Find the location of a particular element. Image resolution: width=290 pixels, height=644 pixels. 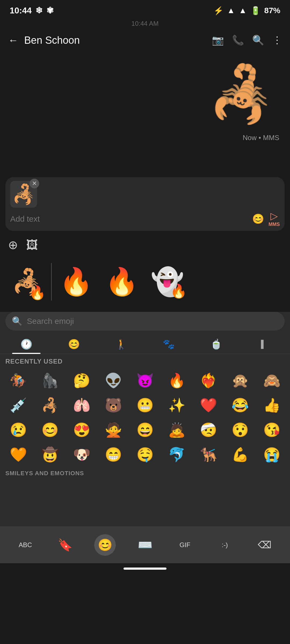

recent-icon: 🕐 is located at coordinates (26, 344).